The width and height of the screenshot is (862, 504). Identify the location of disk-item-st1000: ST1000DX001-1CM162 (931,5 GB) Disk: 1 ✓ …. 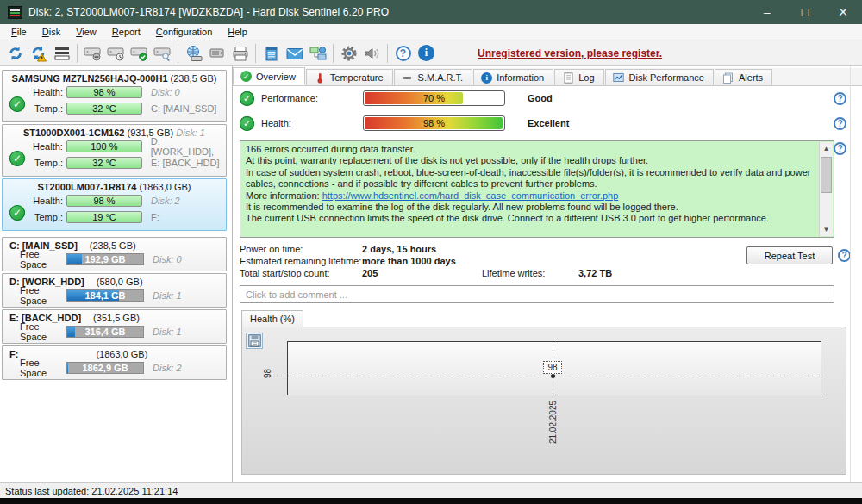
(114, 150).